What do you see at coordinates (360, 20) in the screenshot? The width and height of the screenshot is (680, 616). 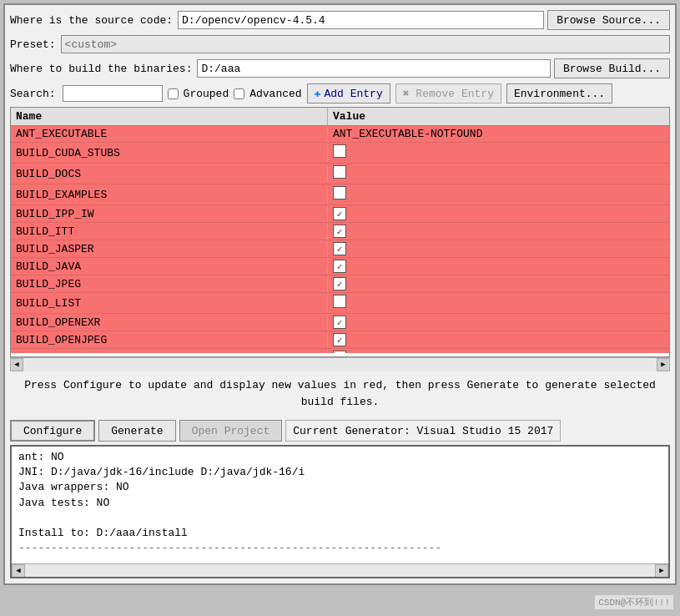 I see `source-input` at bounding box center [360, 20].